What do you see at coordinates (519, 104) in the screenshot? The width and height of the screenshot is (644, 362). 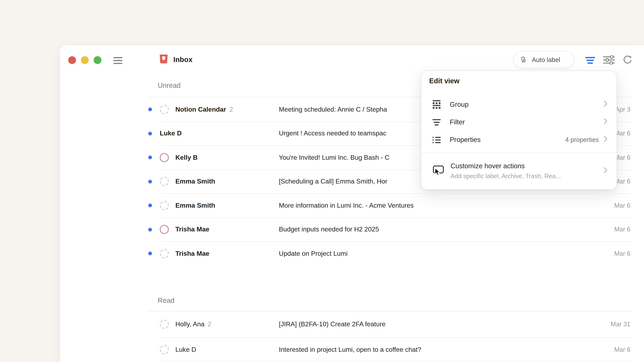 I see `menu-item-group: Group` at bounding box center [519, 104].